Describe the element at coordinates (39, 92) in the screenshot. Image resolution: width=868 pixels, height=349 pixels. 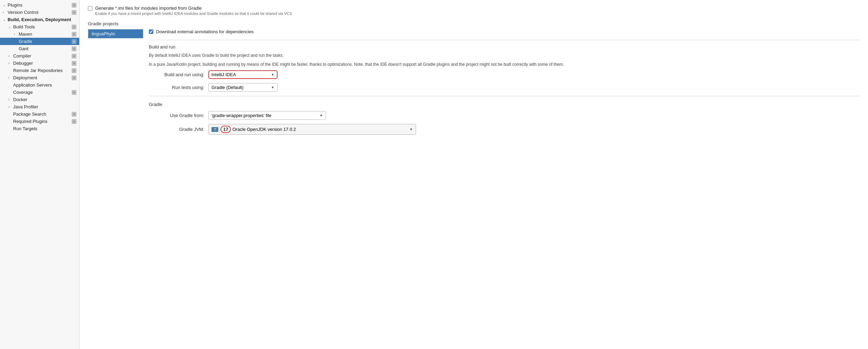
I see `sidebar-item-coverage: Coverage≡` at that location.